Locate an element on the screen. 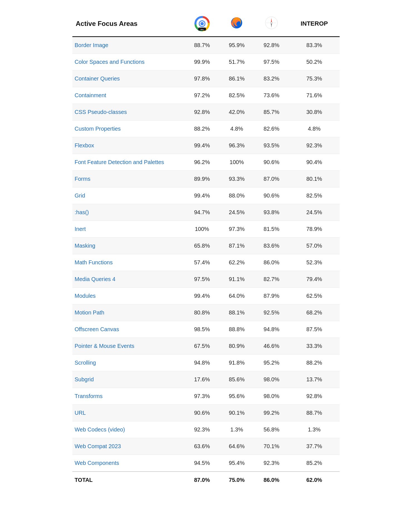 This screenshot has height=532, width=412. feature-name: Container Queries is located at coordinates (129, 79).